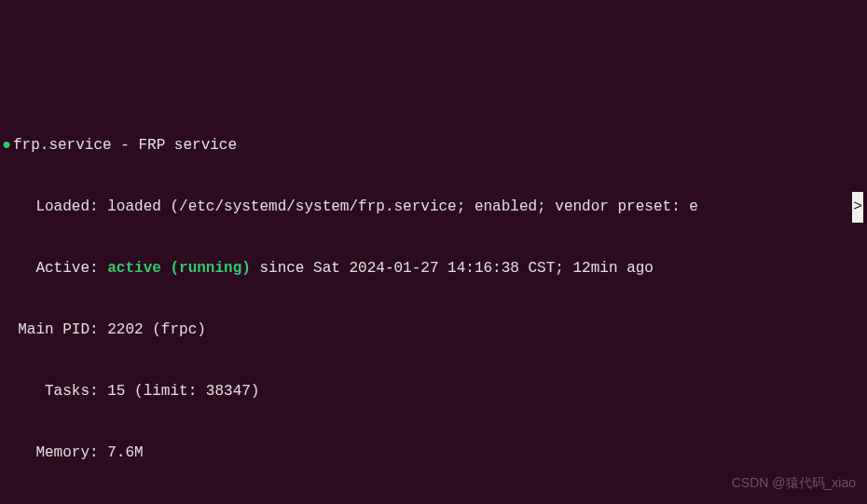  Describe the element at coordinates (49, 207) in the screenshot. I see `loaded-label: Loaded:` at that location.